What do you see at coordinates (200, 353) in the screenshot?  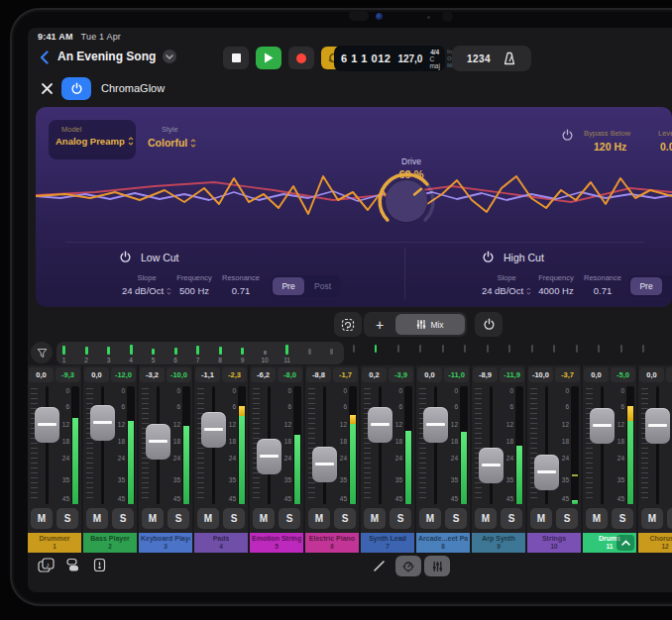 I see `mixer-overview: 1234567891011` at bounding box center [200, 353].